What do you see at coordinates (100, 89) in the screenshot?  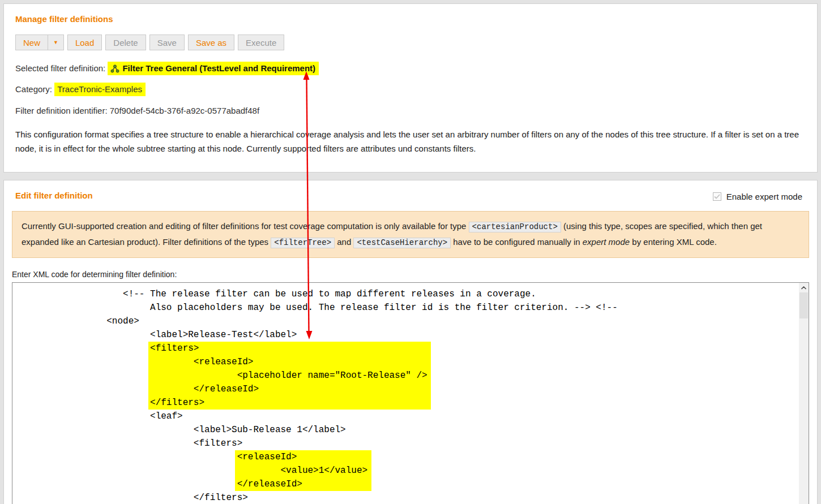 I see `category-value: TraceTronic-Examples` at bounding box center [100, 89].